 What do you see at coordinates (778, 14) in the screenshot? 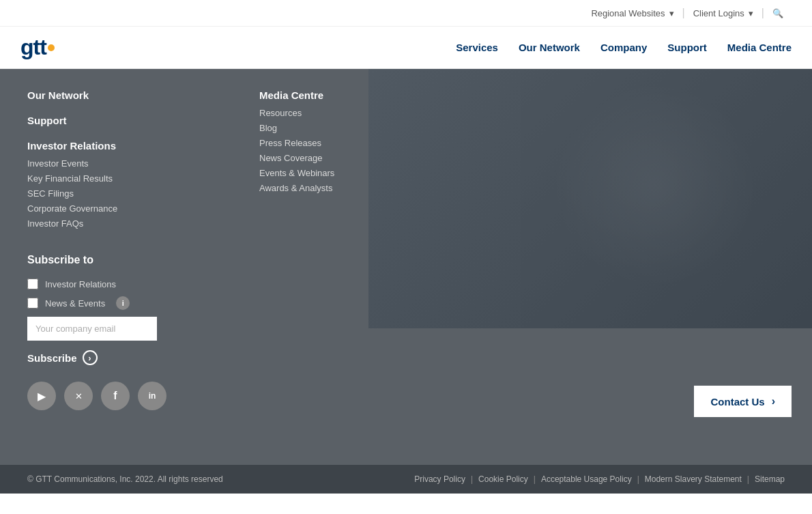
I see `search-button: 🔍` at bounding box center [778, 14].